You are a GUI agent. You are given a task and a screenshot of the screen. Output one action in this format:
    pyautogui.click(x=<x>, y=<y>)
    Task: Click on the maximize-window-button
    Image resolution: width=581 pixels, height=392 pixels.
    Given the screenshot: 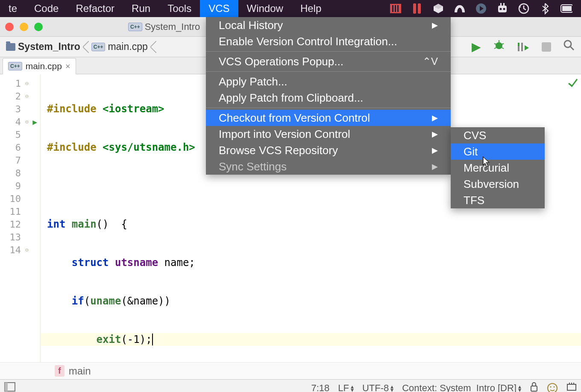 What is the action you would take?
    pyautogui.click(x=38, y=27)
    